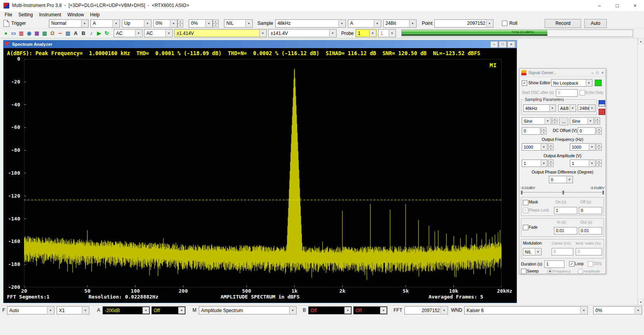 Image resolution: width=644 pixels, height=335 pixels. I want to click on overlap-select: 0%, so click(618, 311).